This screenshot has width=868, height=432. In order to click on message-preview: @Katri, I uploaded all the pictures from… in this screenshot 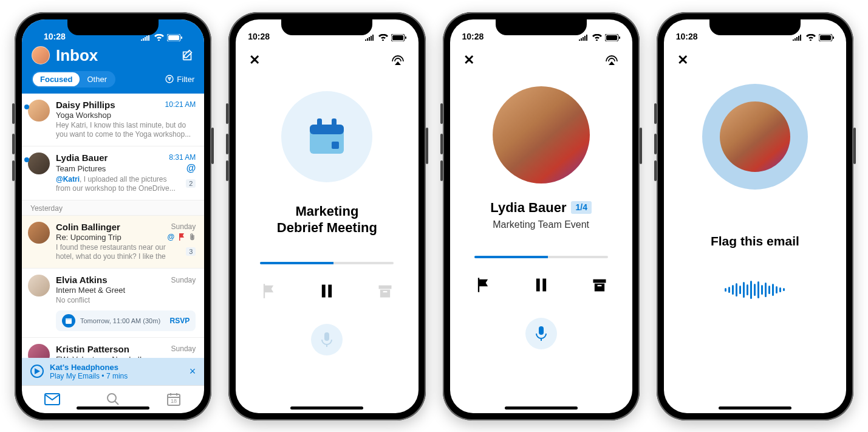, I will do `click(119, 185)`.